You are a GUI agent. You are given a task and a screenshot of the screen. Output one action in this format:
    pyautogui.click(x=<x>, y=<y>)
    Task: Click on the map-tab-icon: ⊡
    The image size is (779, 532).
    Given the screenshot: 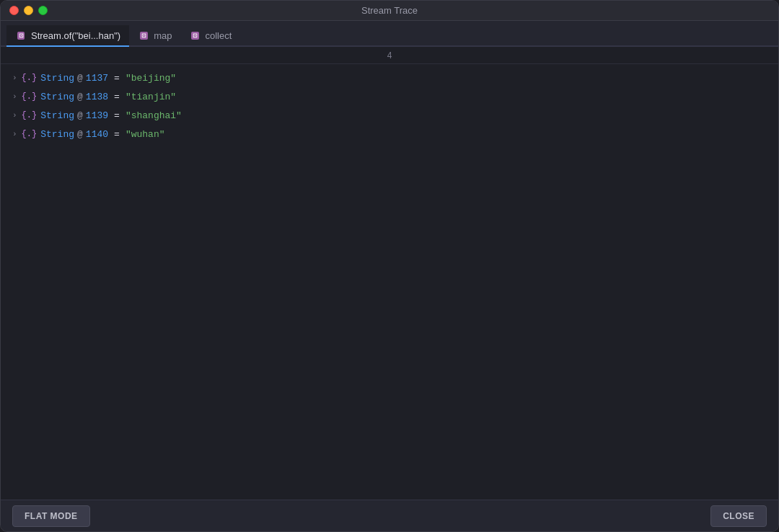 What is the action you would take?
    pyautogui.click(x=144, y=35)
    